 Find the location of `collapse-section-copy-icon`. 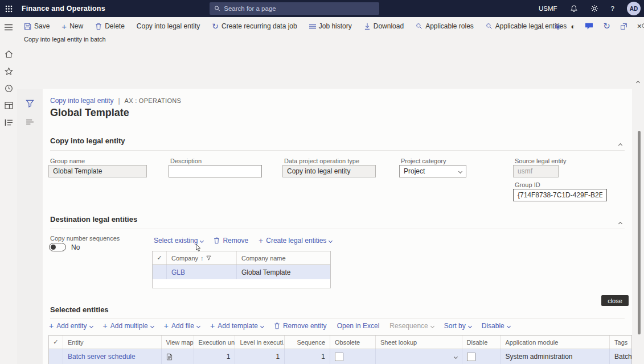

collapse-section-copy-icon is located at coordinates (621, 144).